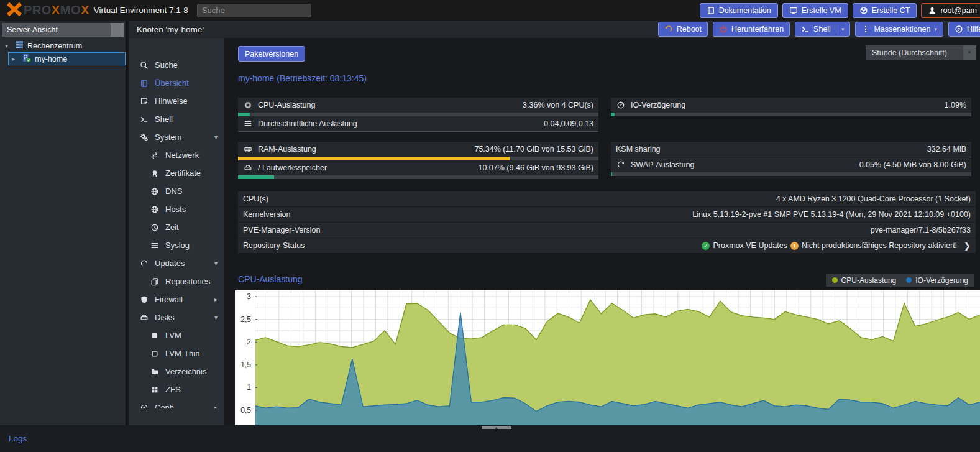 The width and height of the screenshot is (980, 452). Describe the element at coordinates (176, 404) in the screenshot. I see `menu-item-ceph: Ceph▸` at that location.